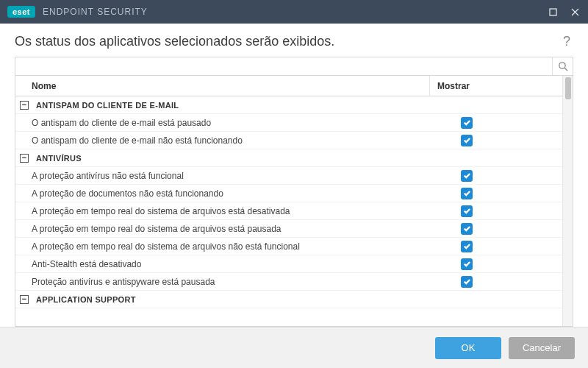 The height and width of the screenshot is (368, 588). I want to click on brand-badge: eset, so click(21, 12).